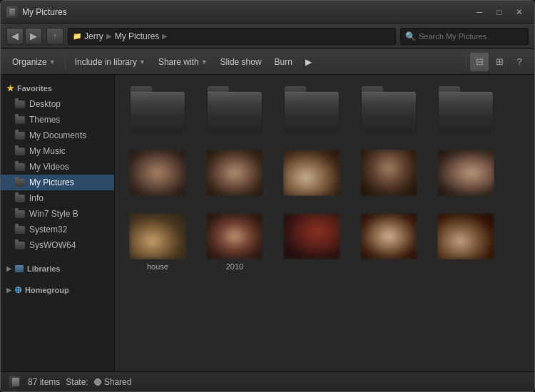  Describe the element at coordinates (204, 62) in the screenshot. I see `share-with-caret: ▼` at that location.